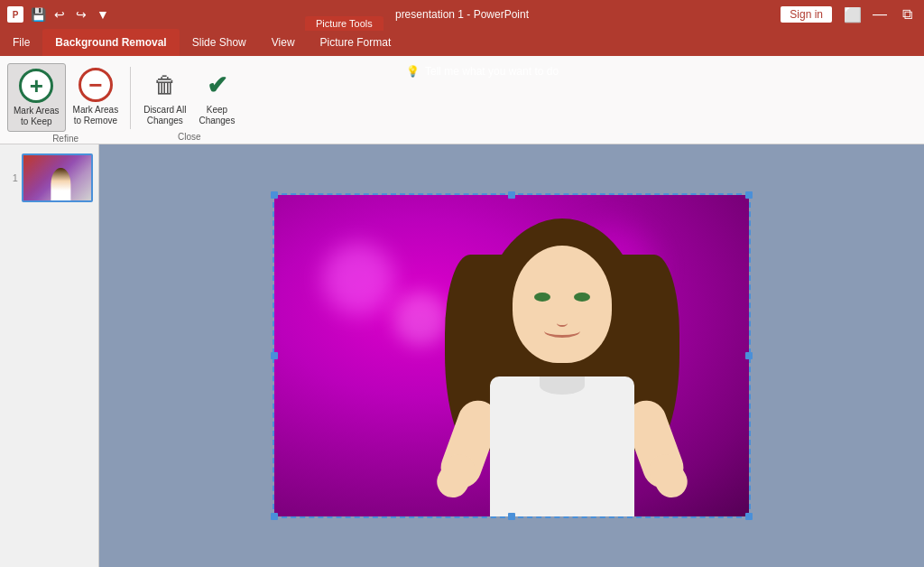 This screenshot has height=567, width=924. I want to click on minus-circle-graphic: −, so click(96, 85).